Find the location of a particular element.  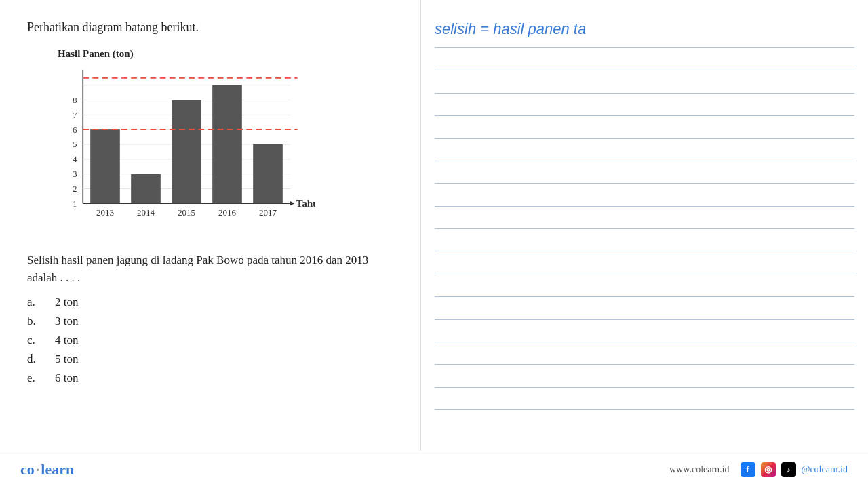

option-text-d: 5 ton is located at coordinates (66, 359).